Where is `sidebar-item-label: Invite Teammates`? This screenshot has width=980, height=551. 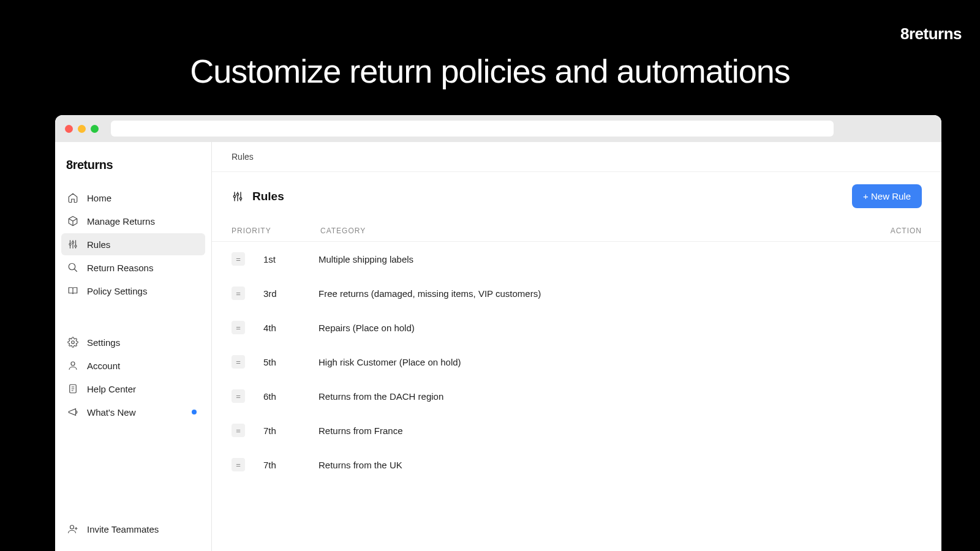
sidebar-item-label: Invite Teammates is located at coordinates (123, 529).